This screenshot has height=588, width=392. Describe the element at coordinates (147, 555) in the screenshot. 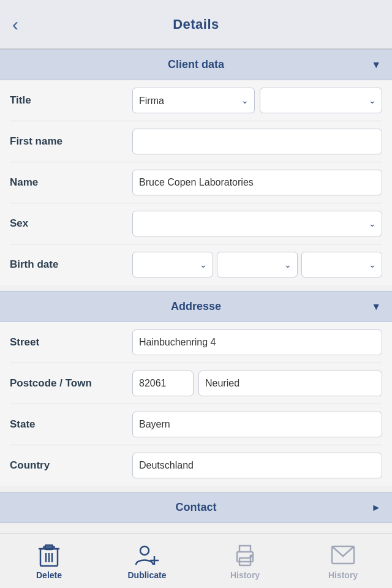

I see `duplicate-icon` at that location.